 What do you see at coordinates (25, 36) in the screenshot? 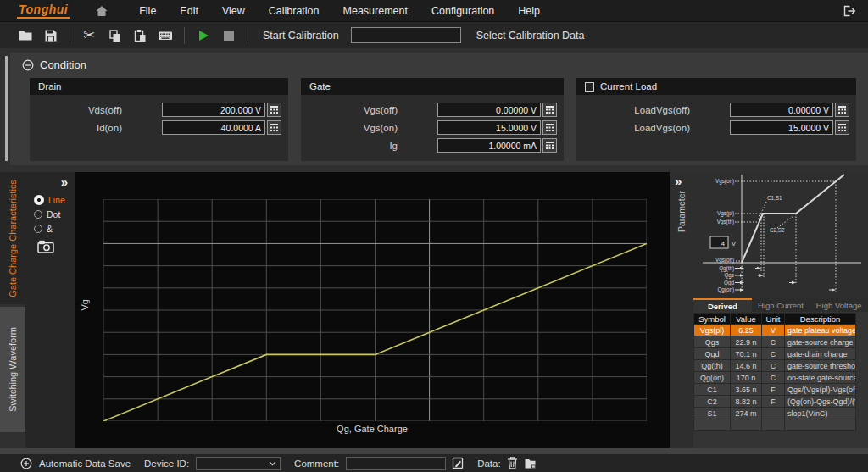
I see `open-button` at bounding box center [25, 36].